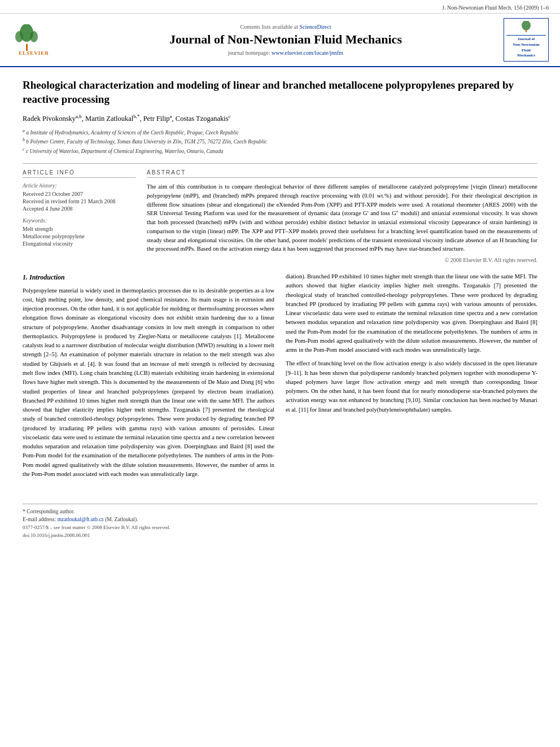  I want to click on keywords-label: Keywords:, so click(79, 220).